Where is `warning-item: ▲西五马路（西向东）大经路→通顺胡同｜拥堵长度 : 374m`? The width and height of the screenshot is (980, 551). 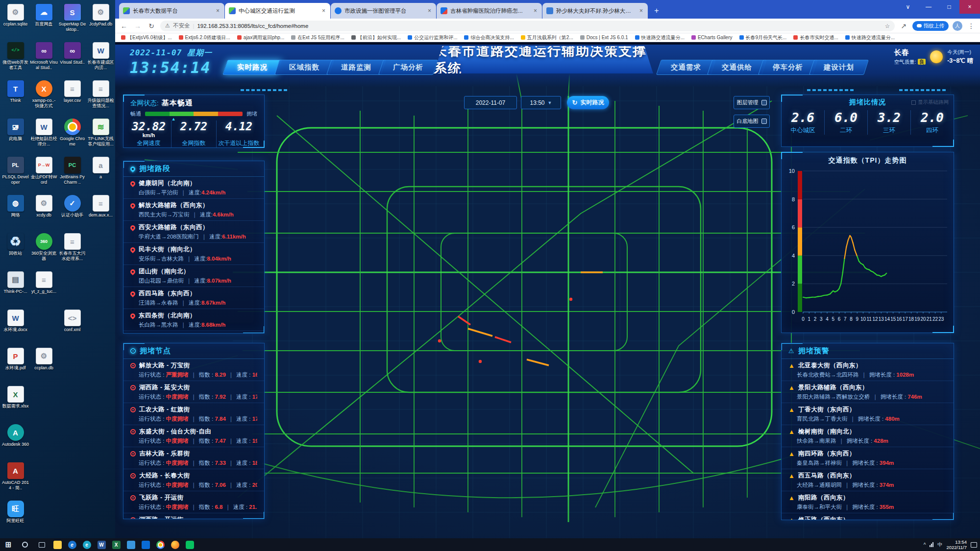
warning-item: ▲西五马路（西向东）大经路→通顺胡同｜拥堵长度 : 374m is located at coordinates (867, 480).